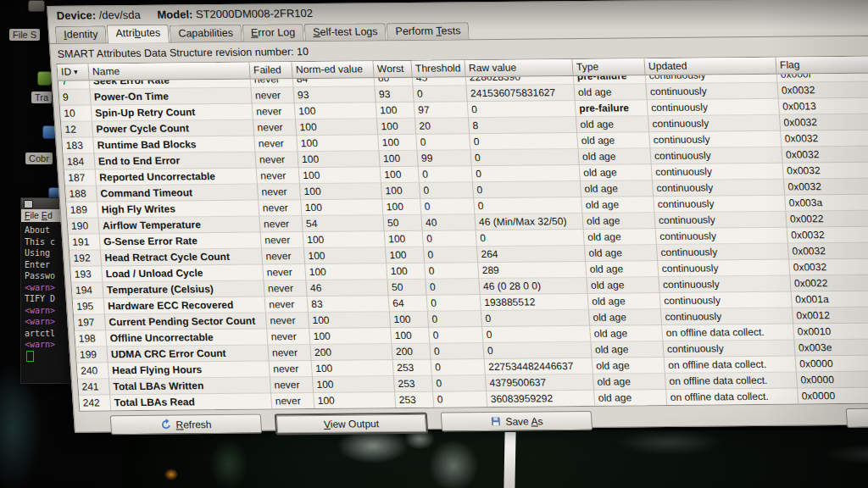 The width and height of the screenshot is (868, 488). Describe the element at coordinates (82, 210) in the screenshot. I see `cell-id: 189` at that location.